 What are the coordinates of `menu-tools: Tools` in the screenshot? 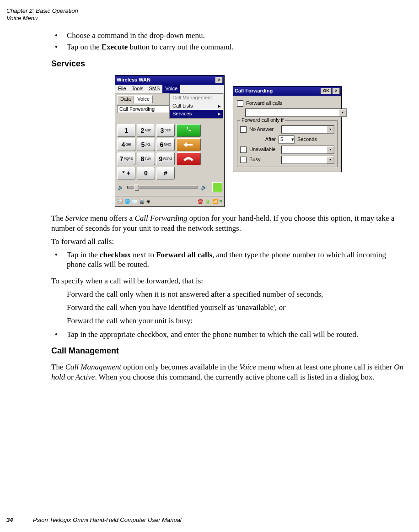 It's located at (138, 89).